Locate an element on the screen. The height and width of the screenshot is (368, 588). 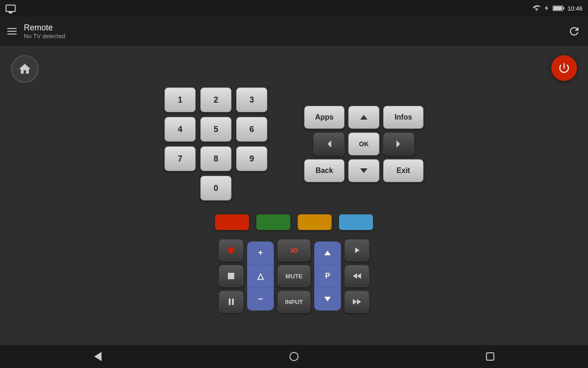
record-button is located at coordinates (231, 250).